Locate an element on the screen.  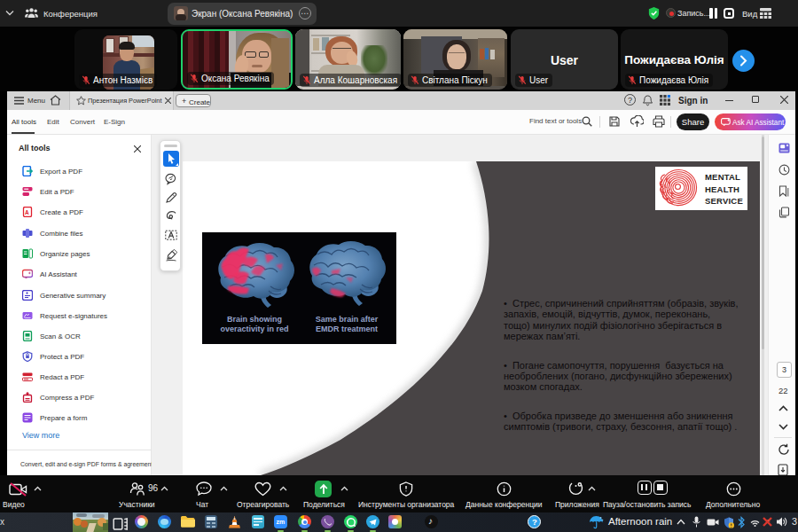
svg-text: Same brain after is located at coordinates (348, 319).